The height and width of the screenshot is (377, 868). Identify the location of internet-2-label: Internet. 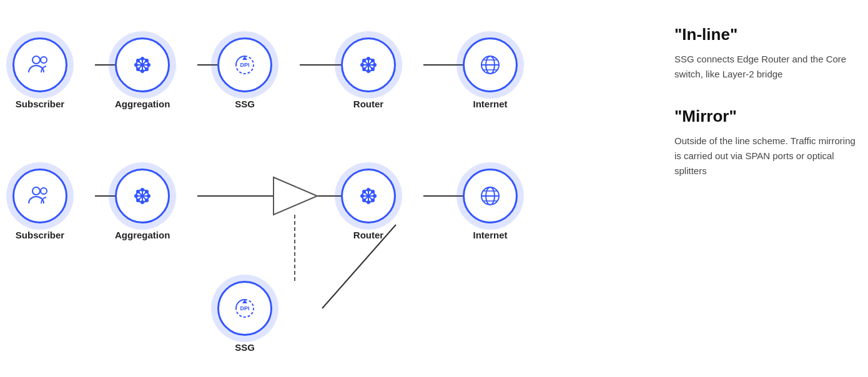
(490, 235).